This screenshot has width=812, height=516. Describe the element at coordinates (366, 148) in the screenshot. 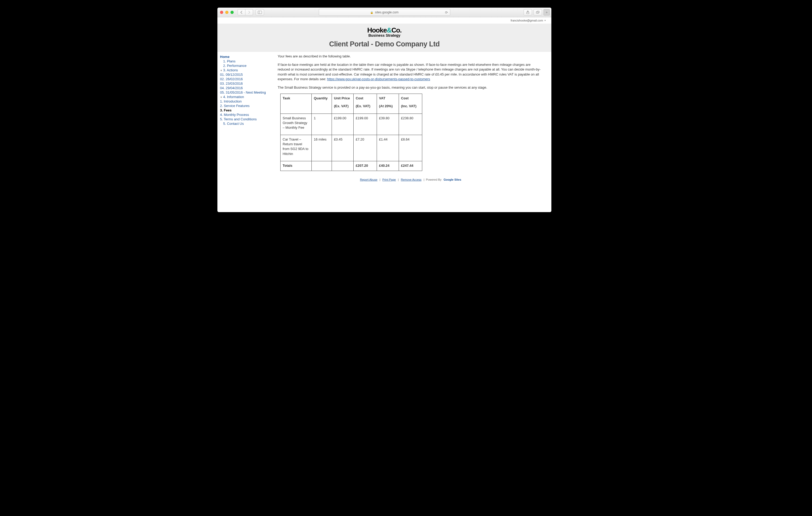

I see `cell-cost-ex: £7.20` at that location.